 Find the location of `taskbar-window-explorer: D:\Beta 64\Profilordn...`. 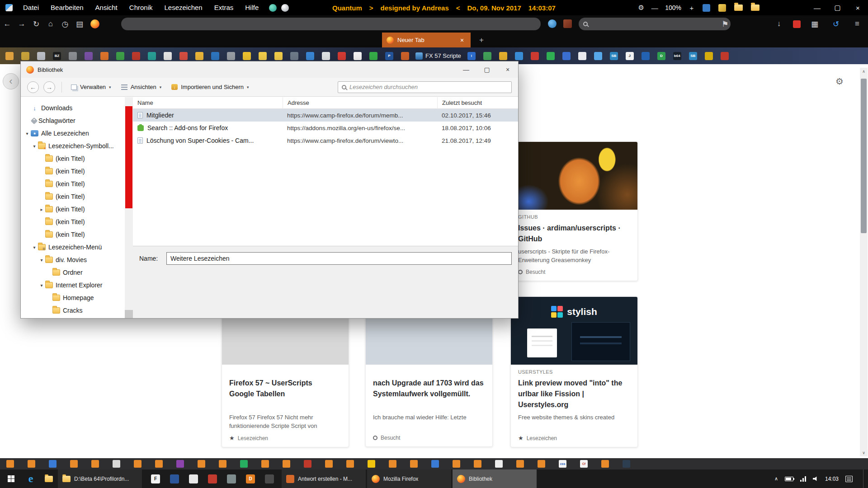

taskbar-window-explorer: D:\Beta 64\Profilordn... is located at coordinates (100, 479).